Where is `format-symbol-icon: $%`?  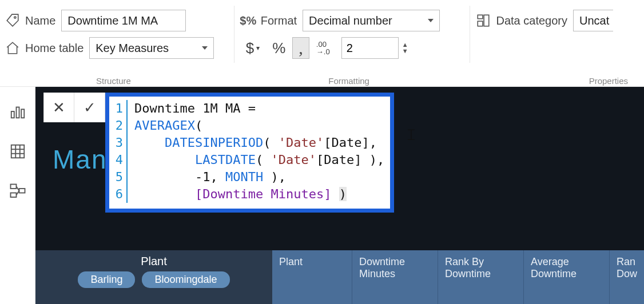
format-symbol-icon: $% is located at coordinates (248, 21).